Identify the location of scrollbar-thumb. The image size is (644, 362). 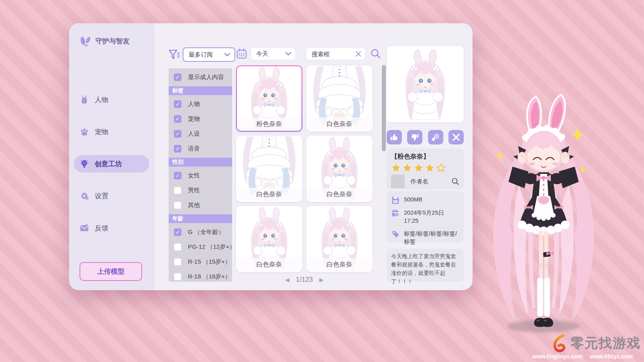
(384, 108).